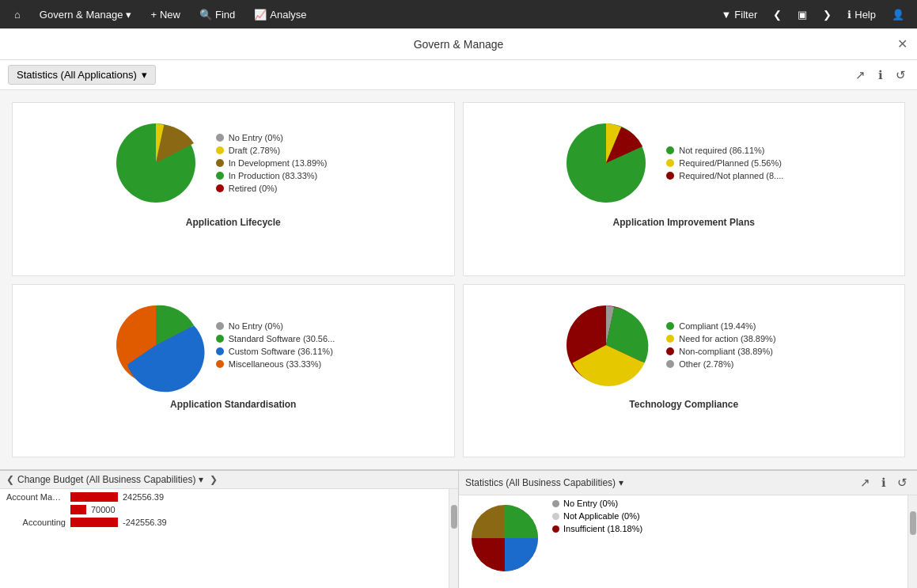  I want to click on business-stats-pie-area: No Entry (0%) Not Applicable (0%) Insuff…, so click(684, 538).